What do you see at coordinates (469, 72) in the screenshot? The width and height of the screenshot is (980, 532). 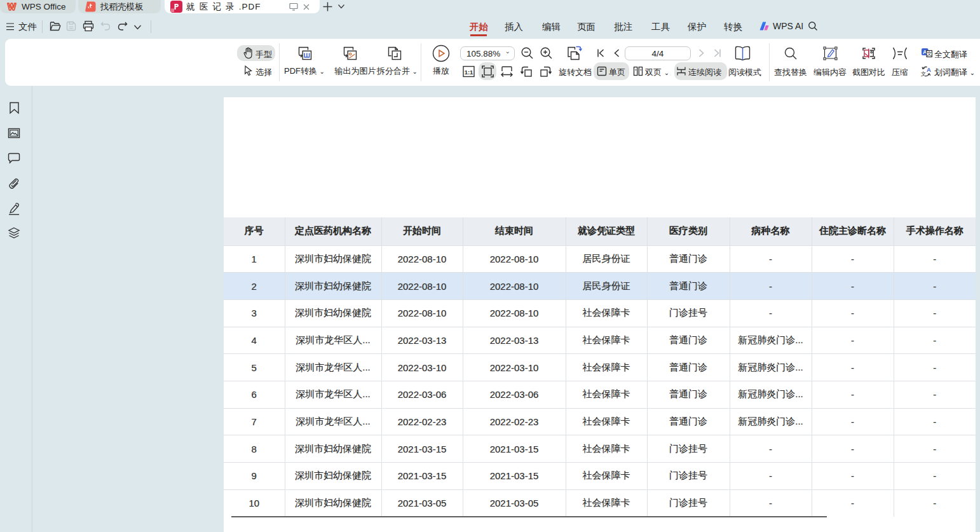 I see `svg-text: 1:1` at bounding box center [469, 72].